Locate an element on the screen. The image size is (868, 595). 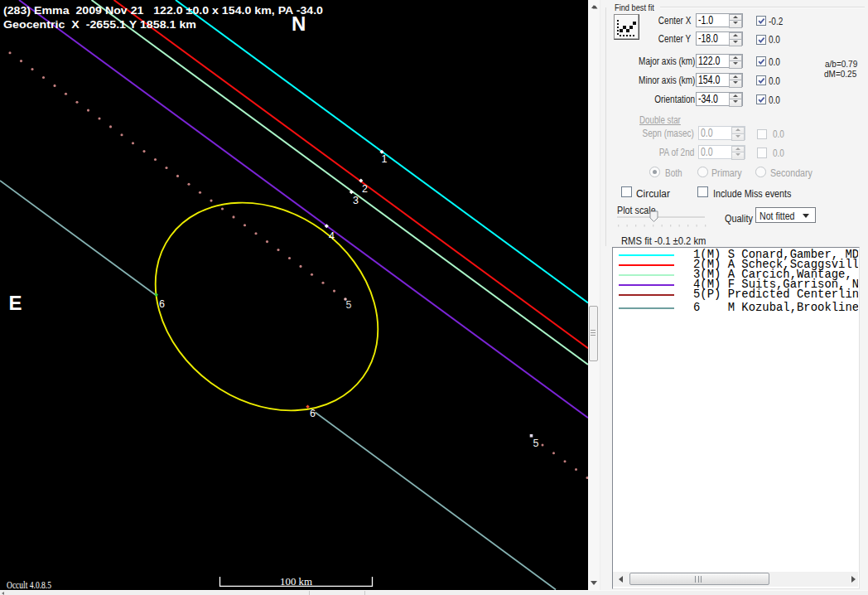
svg-text: 3 is located at coordinates (356, 201).